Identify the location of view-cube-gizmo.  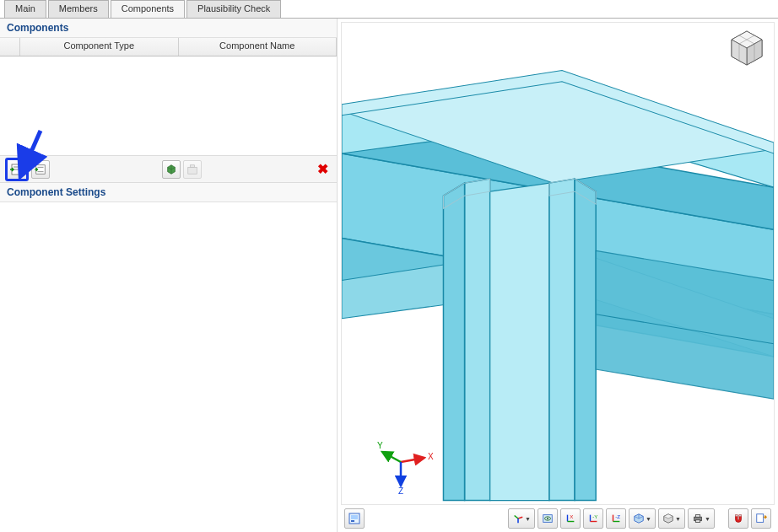
(747, 48).